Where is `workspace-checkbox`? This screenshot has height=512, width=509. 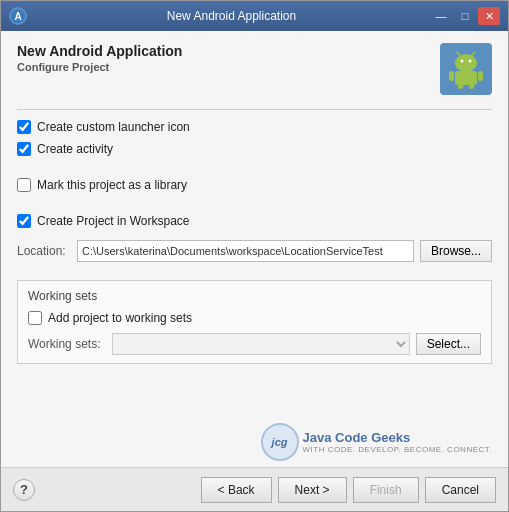
workspace-checkbox is located at coordinates (24, 221).